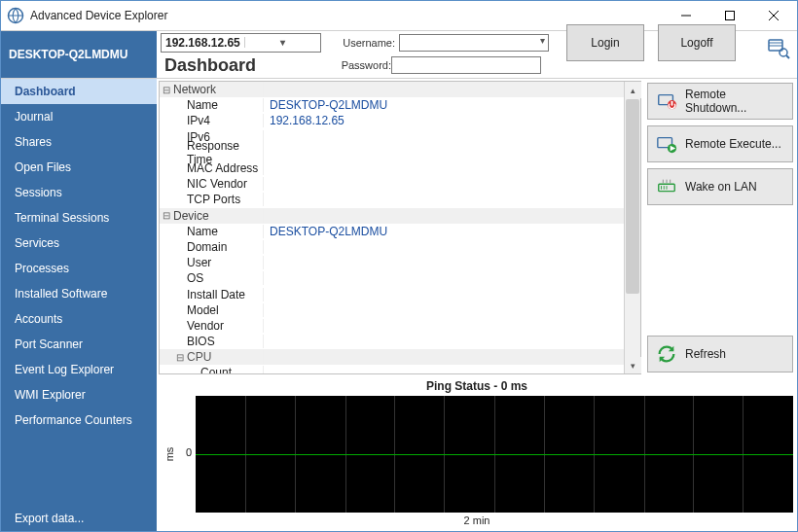  I want to click on username-label: Username:, so click(367, 43).